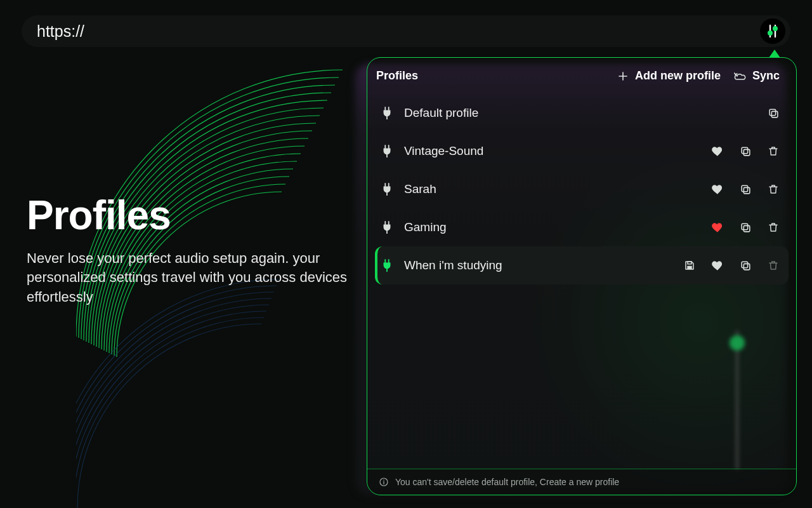 This screenshot has width=812, height=508. What do you see at coordinates (61, 32) in the screenshot?
I see `address-url: https://` at bounding box center [61, 32].